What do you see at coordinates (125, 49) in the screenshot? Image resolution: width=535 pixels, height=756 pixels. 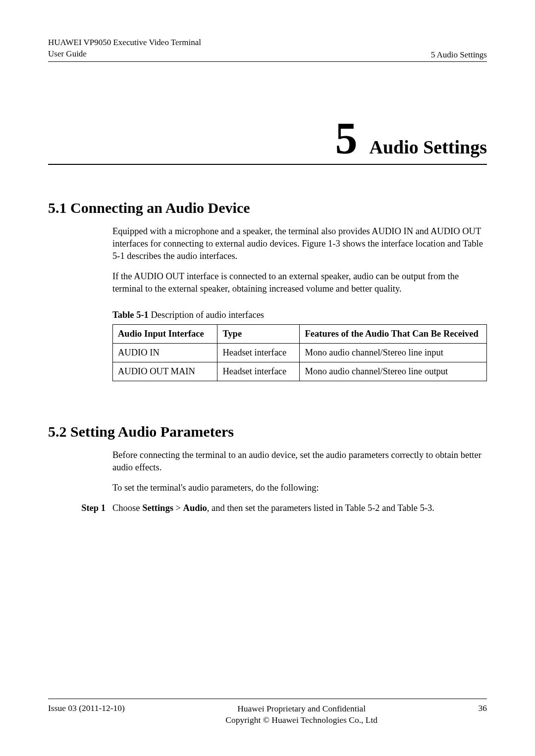 I see `header-left: HUAWEI VP9050 Executive Video Terminal U…` at bounding box center [125, 49].